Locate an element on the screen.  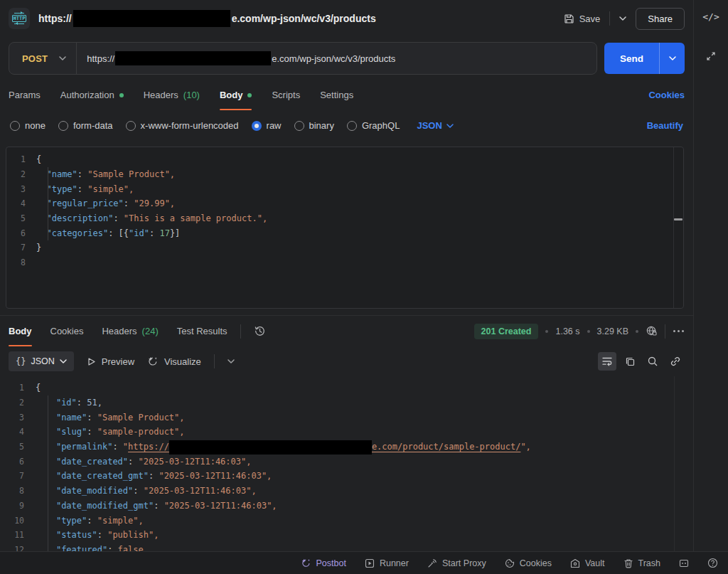
runner-icon is located at coordinates (370, 563).